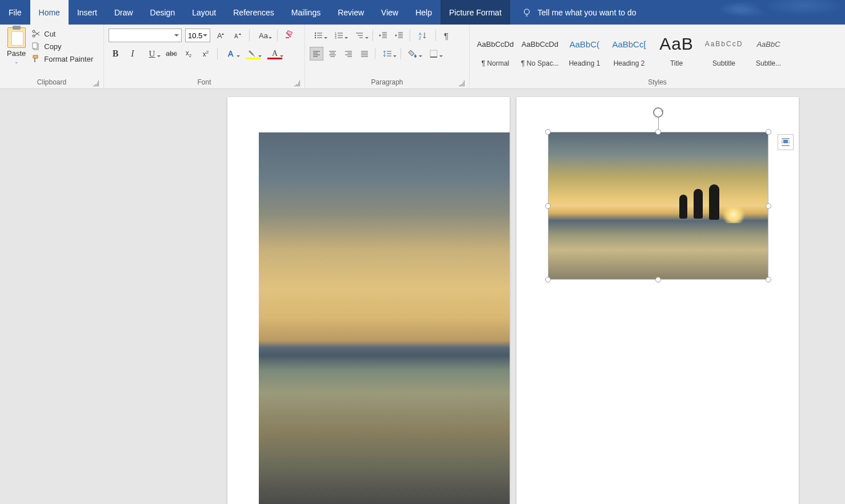 The height and width of the screenshot is (504, 845). I want to click on tab-file: File, so click(15, 13).